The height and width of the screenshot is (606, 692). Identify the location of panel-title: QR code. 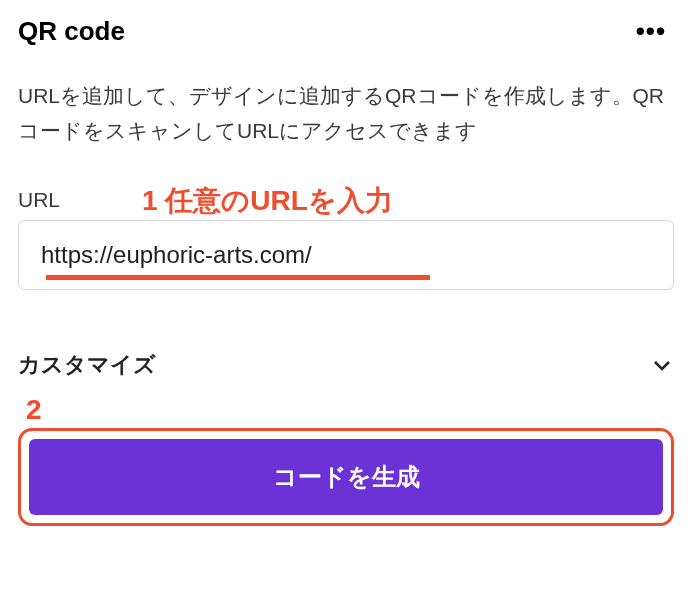
(72, 32).